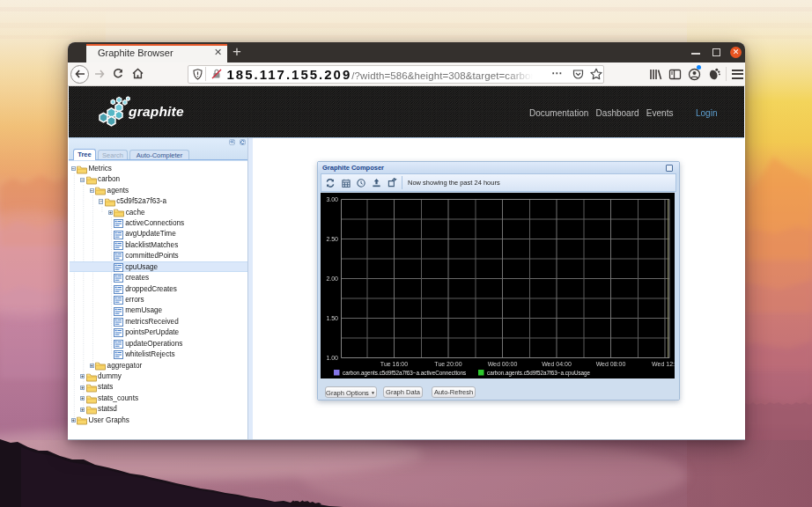  I want to click on svg-text: Tue 16:00, so click(395, 364).